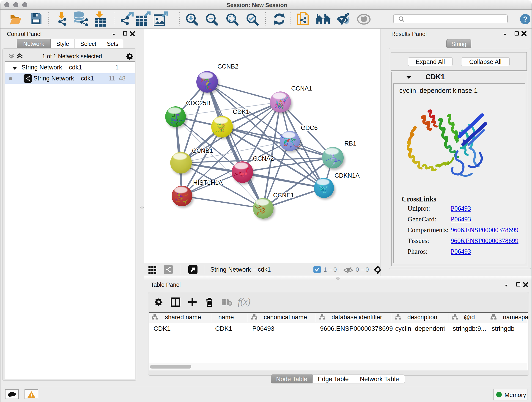  I want to click on svg-text: CCNA1, so click(302, 89).